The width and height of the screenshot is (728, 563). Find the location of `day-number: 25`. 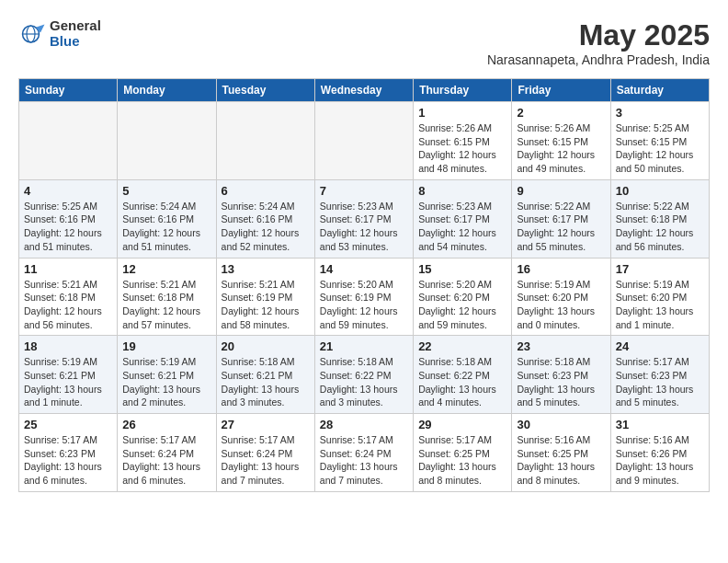

day-number: 25 is located at coordinates (68, 425).